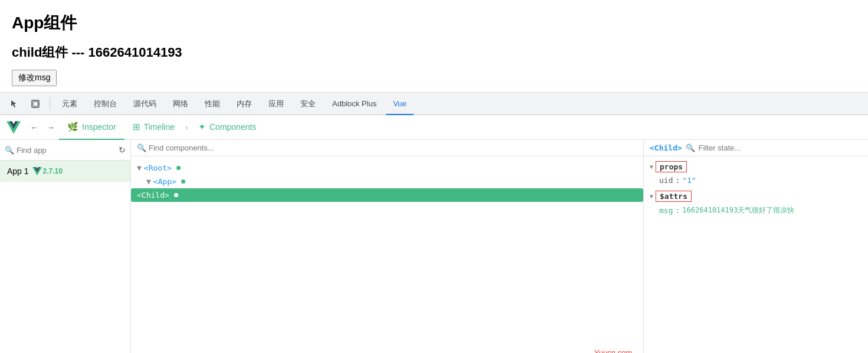  Describe the element at coordinates (756, 210) in the screenshot. I see `attrs-msg-row: msg : 1662641014193天气很好了很凉快` at that location.